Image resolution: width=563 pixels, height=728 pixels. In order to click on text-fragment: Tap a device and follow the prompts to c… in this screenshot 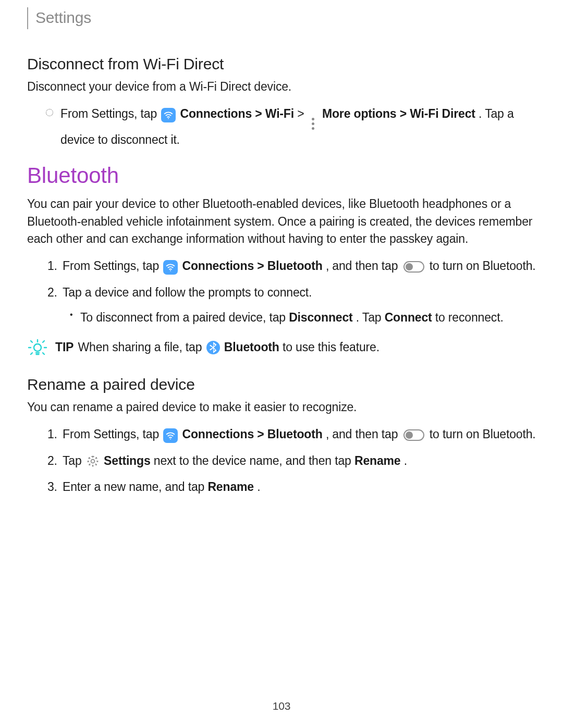, I will do `click(187, 292)`.